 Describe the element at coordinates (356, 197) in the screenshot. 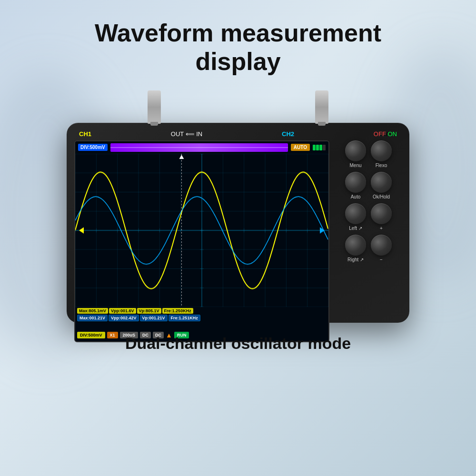

I see `auto-label: Auto` at that location.